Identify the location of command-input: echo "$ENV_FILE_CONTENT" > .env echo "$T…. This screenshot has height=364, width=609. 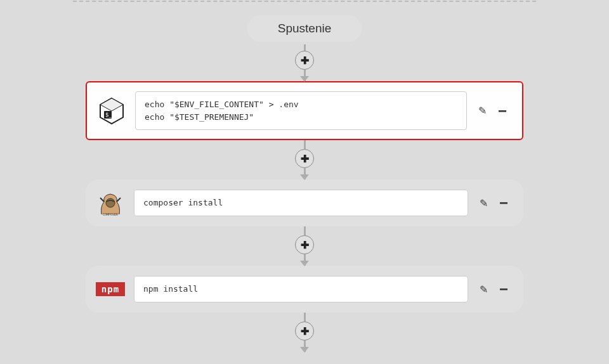
(301, 110).